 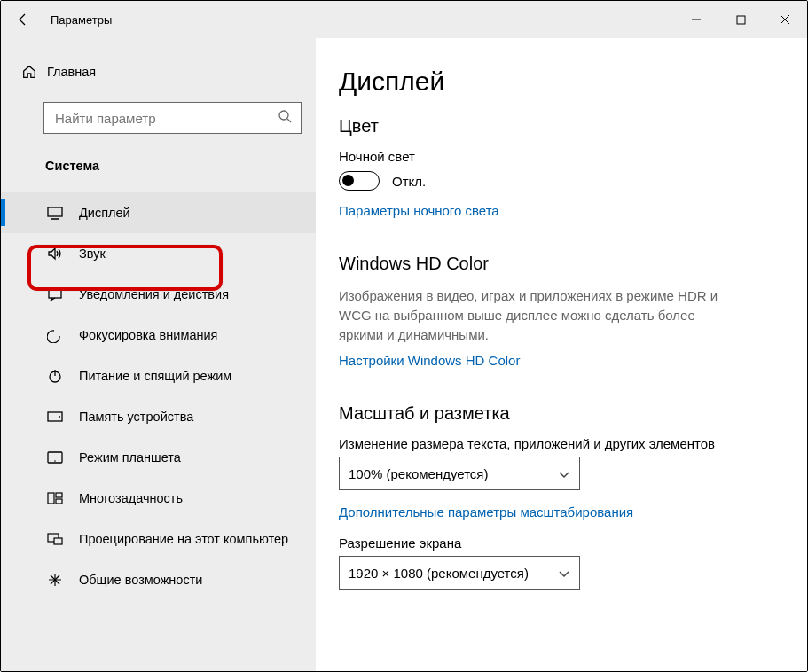 I want to click on sidebar-home: Главная, so click(x=158, y=72).